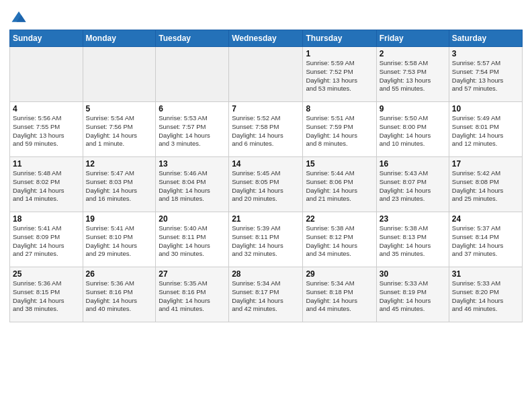  Describe the element at coordinates (486, 132) in the screenshot. I see `day-info: Sunrise: 5:49 AM Sunset: 8:01 PM Dayligh…` at that location.